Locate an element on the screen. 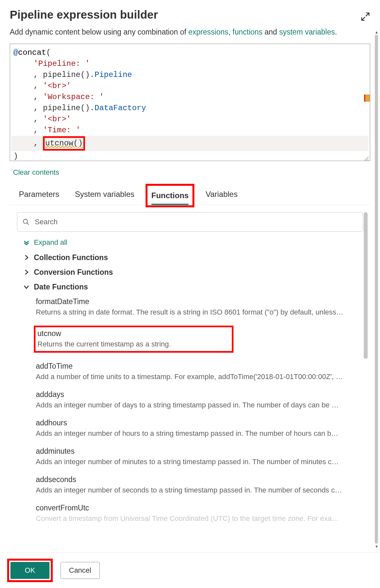 Image resolution: width=380 pixels, height=588 pixels. link-system-variables: system variables is located at coordinates (307, 32).